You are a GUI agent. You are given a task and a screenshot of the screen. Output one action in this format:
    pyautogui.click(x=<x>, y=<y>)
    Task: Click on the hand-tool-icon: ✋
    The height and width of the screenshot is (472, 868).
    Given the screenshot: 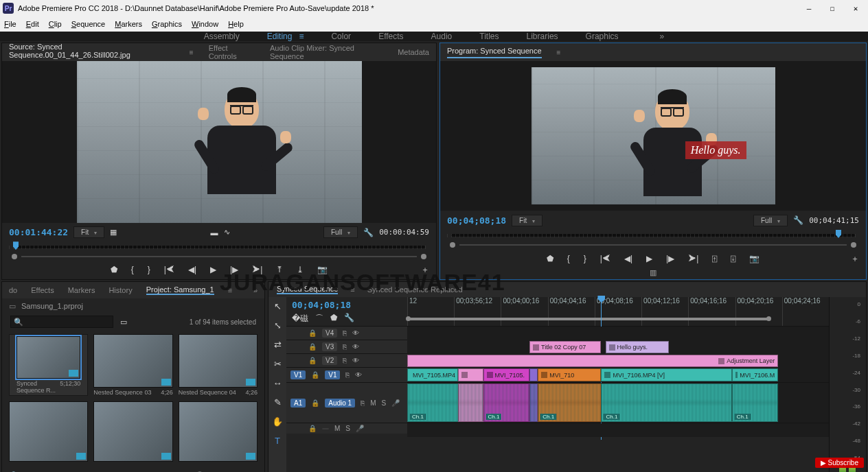 What is the action you would take?
    pyautogui.click(x=277, y=421)
    